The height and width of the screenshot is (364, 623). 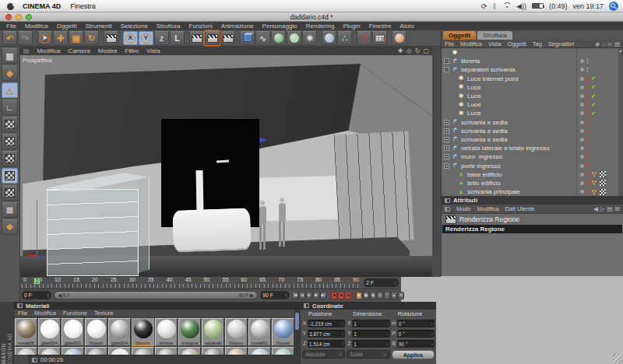 I want to click on rotate-tool-button: ↻, so click(x=92, y=38).